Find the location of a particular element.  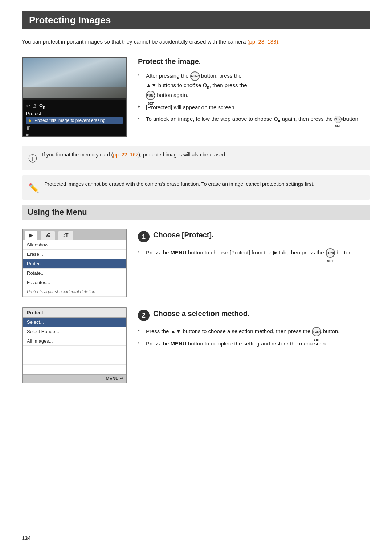

note1-ref2: 167 is located at coordinates (134, 155).